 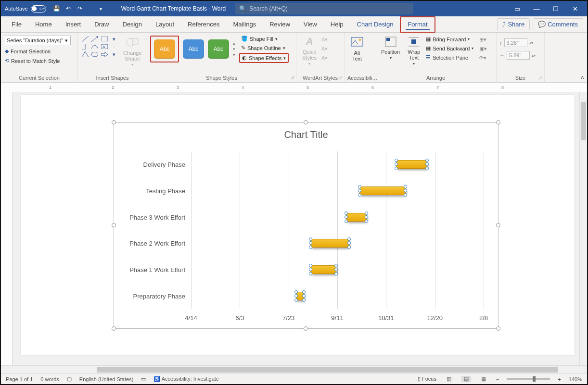 I want to click on line-arrow-icon, so click(x=95, y=39).